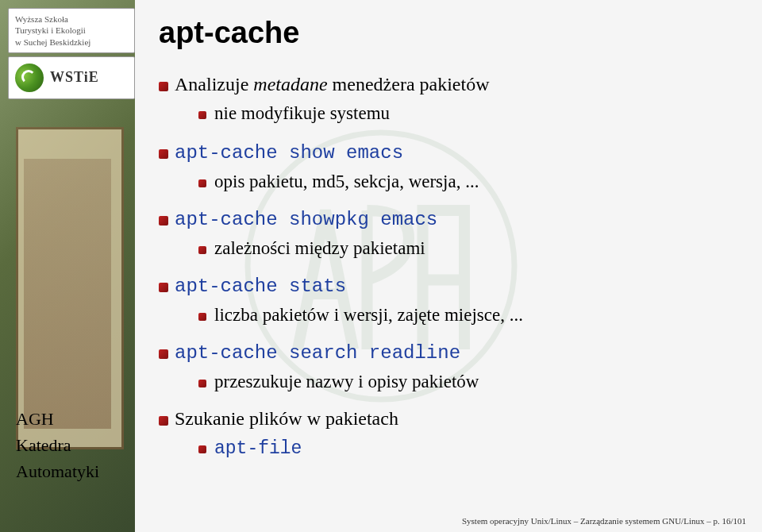 The width and height of the screenshot is (762, 532). What do you see at coordinates (452, 382) in the screenshot?
I see `bullet-search-sub: przeszukuje nazwy i opisy pakietów` at bounding box center [452, 382].